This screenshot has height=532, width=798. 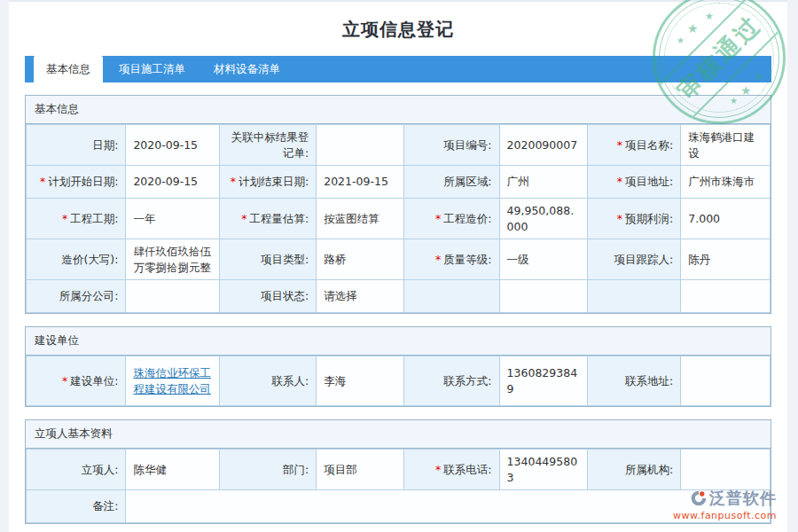 I want to click on table-row: 造价(大写): 肆仟玖佰玖拾伍万零捌拾捌元整 项目类型: 路桥 *质量等级: 一…, so click(x=399, y=260).